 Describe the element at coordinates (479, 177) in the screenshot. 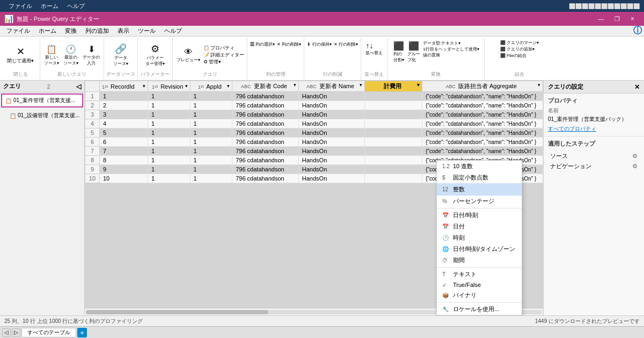

I see `ctx-item-fixeddecimal: $ 固定小数点数` at that location.